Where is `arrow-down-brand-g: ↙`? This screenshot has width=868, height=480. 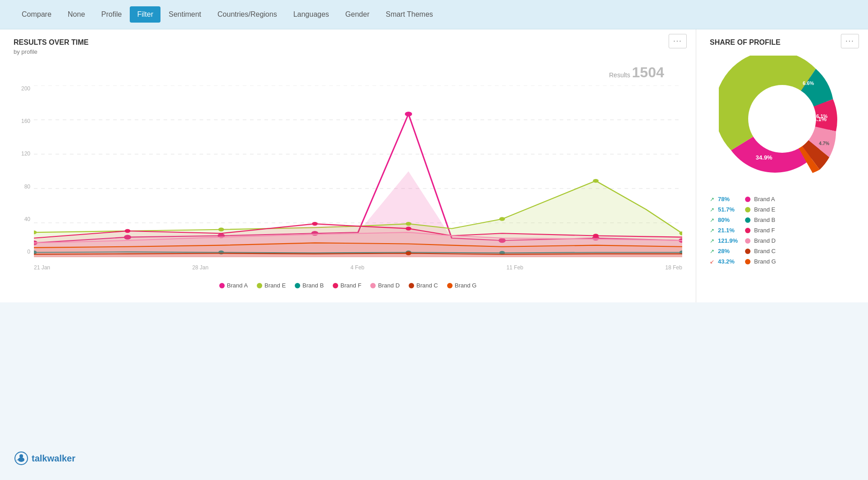
arrow-down-brand-g: ↙ is located at coordinates (712, 262).